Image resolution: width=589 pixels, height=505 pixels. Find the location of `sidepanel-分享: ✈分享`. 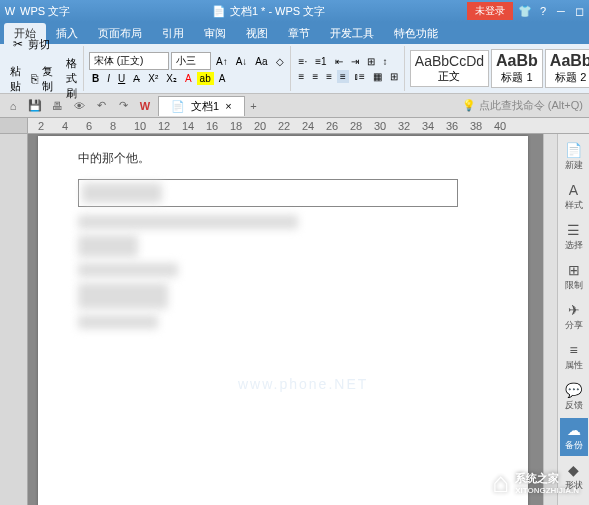

sidepanel-分享: ✈分享 is located at coordinates (574, 317).